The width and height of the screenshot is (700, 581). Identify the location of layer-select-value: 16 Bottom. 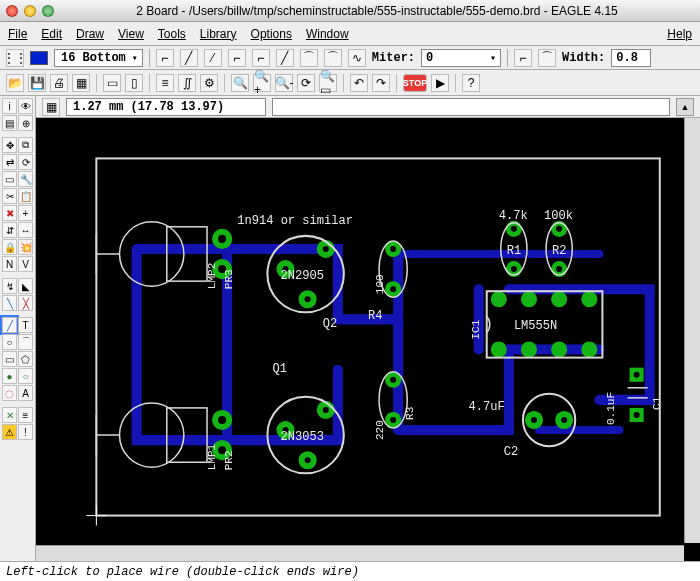
(94, 58).